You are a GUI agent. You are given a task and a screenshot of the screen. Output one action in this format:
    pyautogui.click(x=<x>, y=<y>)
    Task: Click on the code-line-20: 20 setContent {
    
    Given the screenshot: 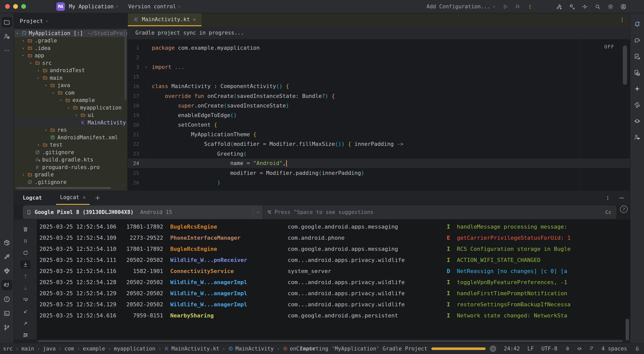 What is the action you would take?
    pyautogui.click(x=379, y=125)
    